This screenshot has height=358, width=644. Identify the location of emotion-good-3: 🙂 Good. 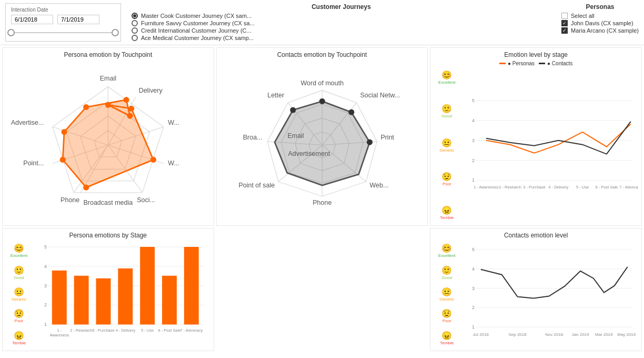
(447, 273).